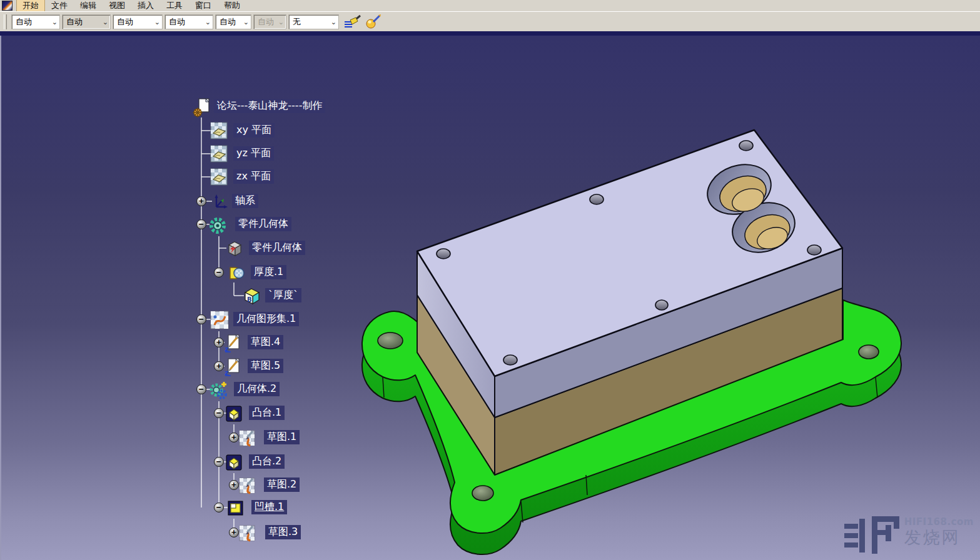 Image resolution: width=980 pixels, height=560 pixels. I want to click on menu-item-开始: 开始, so click(31, 6).